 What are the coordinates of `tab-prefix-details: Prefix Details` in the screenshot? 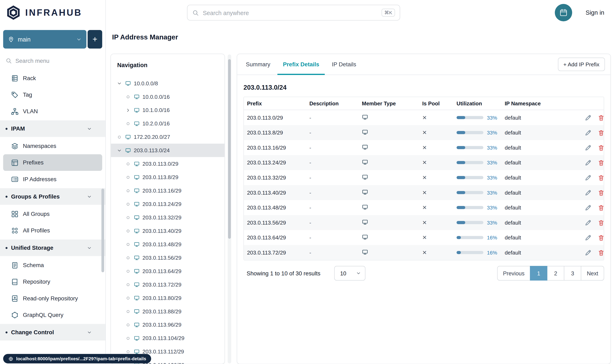 It's located at (301, 64).